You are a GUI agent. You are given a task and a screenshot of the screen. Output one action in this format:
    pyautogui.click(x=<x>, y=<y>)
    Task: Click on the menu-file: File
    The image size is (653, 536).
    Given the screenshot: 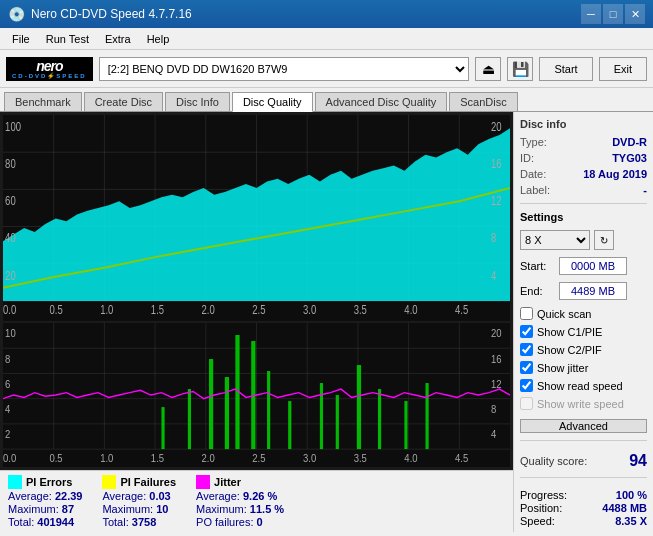 What is the action you would take?
    pyautogui.click(x=21, y=39)
    